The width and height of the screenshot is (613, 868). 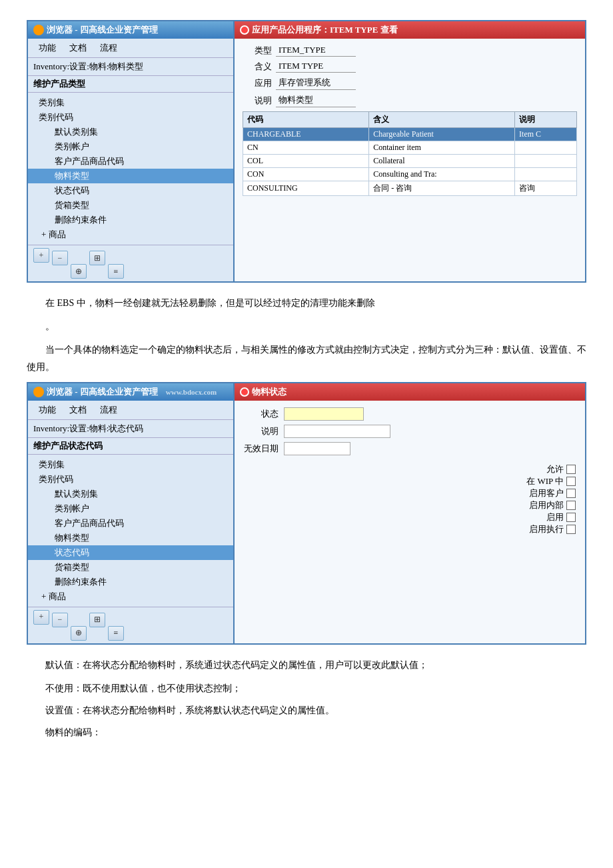 I want to click on col-header-meaning: 含义, so click(x=442, y=120).